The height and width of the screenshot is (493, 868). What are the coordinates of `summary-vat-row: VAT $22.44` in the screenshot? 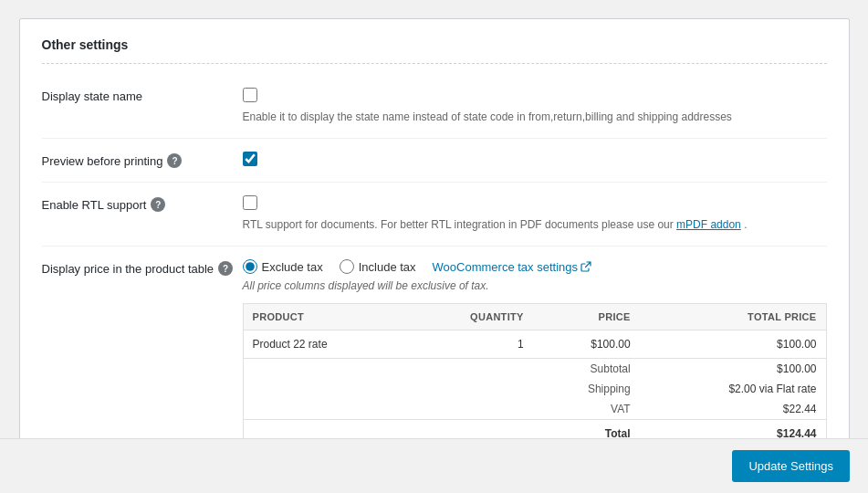 It's located at (535, 409).